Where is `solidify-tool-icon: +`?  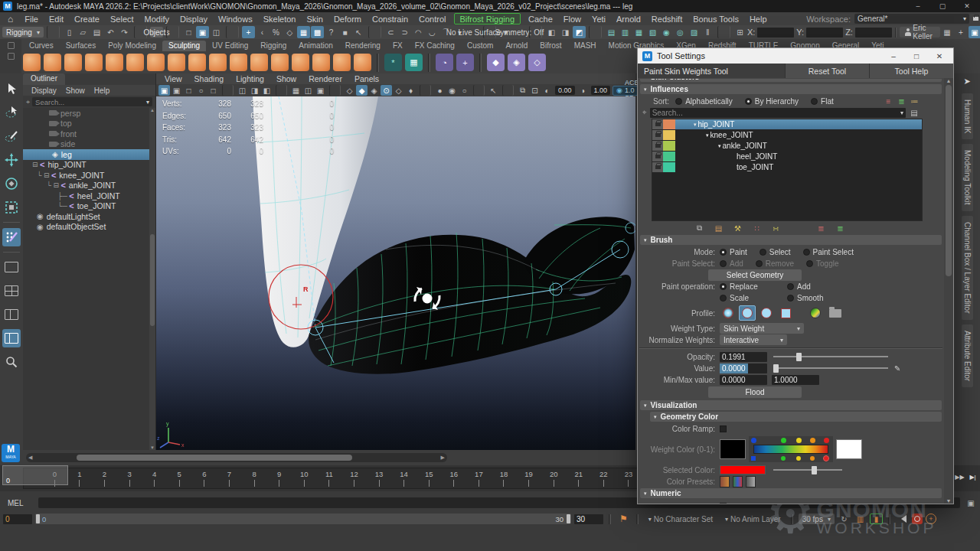
solidify-tool-icon: + is located at coordinates (466, 63).